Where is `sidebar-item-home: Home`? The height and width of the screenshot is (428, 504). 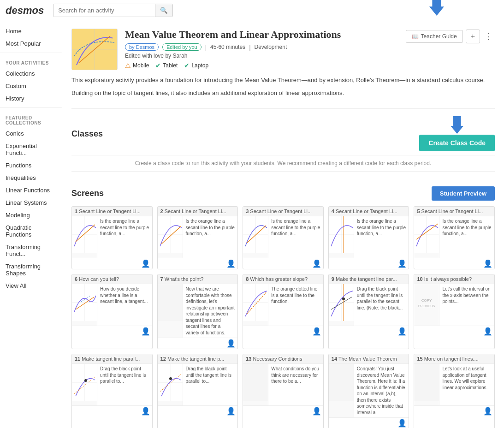 sidebar-item-home: Home is located at coordinates (31, 31).